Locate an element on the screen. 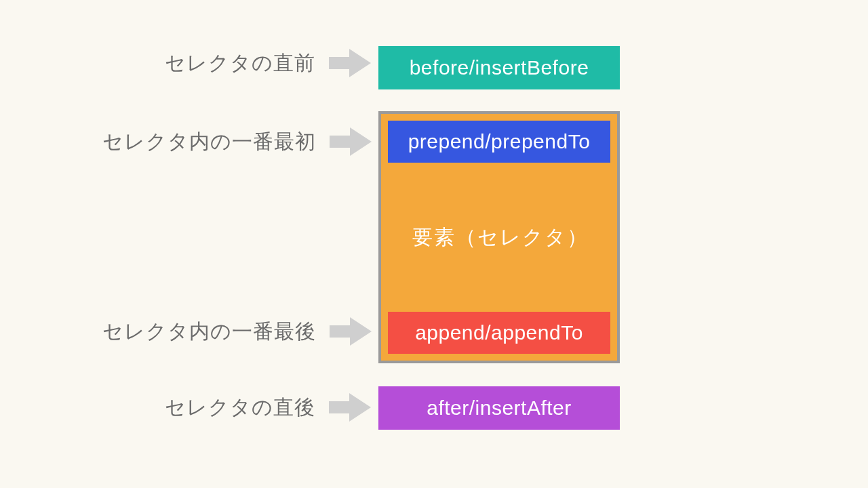  row-before: セレクタの直前 is located at coordinates (256, 63).